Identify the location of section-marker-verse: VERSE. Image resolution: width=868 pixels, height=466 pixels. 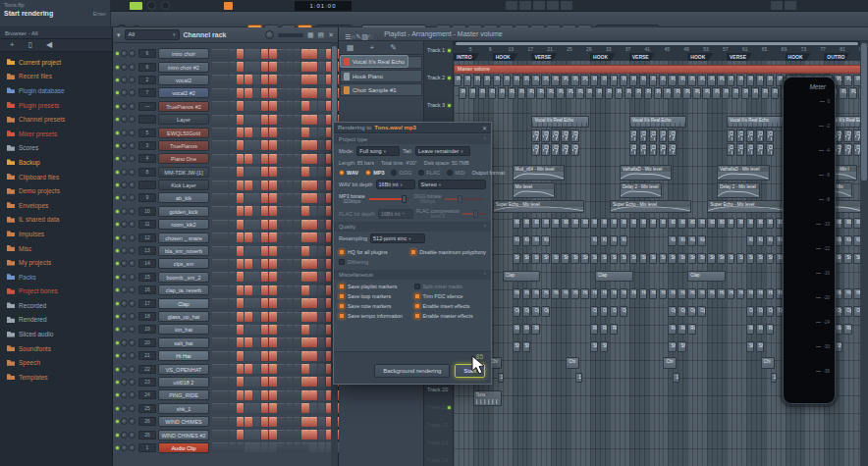
(739, 57).